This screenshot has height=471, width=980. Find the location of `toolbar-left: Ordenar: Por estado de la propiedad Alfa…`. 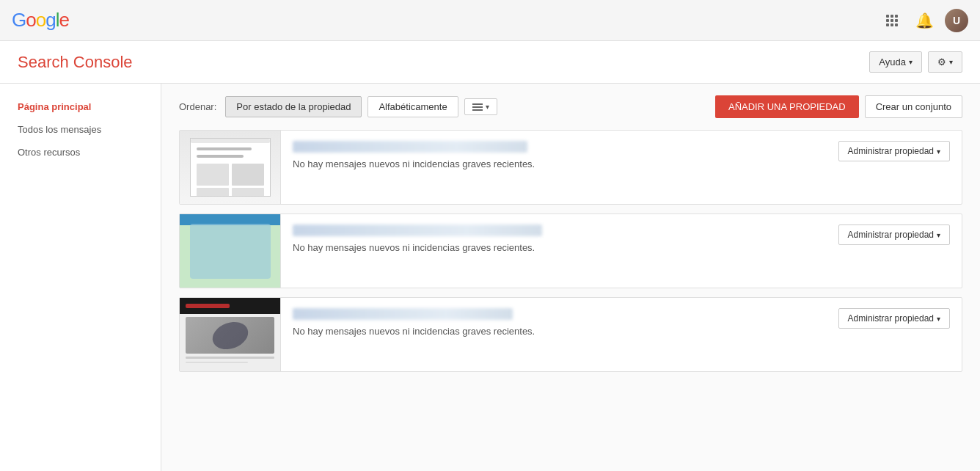

toolbar-left: Ordenar: Por estado de la propiedad Alfa… is located at coordinates (338, 107).